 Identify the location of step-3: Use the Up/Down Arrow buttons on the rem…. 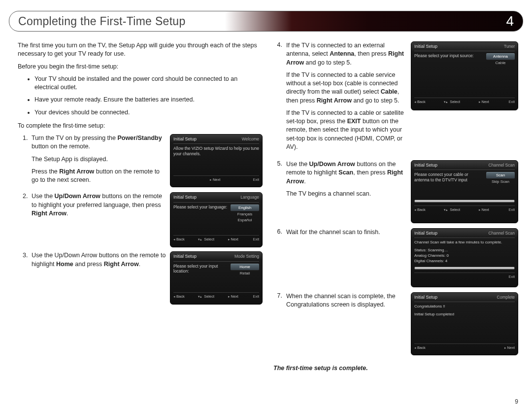
(146, 278).